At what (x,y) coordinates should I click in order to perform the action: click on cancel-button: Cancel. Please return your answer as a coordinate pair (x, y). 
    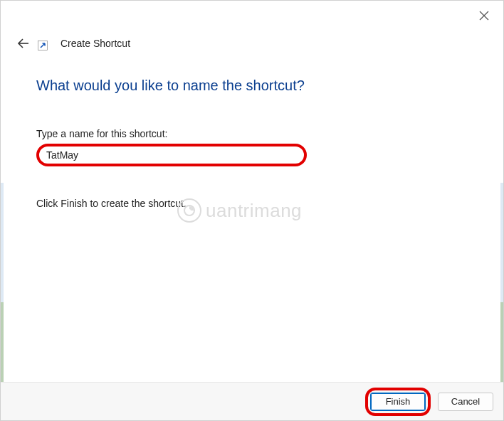
    Looking at the image, I should click on (466, 402).